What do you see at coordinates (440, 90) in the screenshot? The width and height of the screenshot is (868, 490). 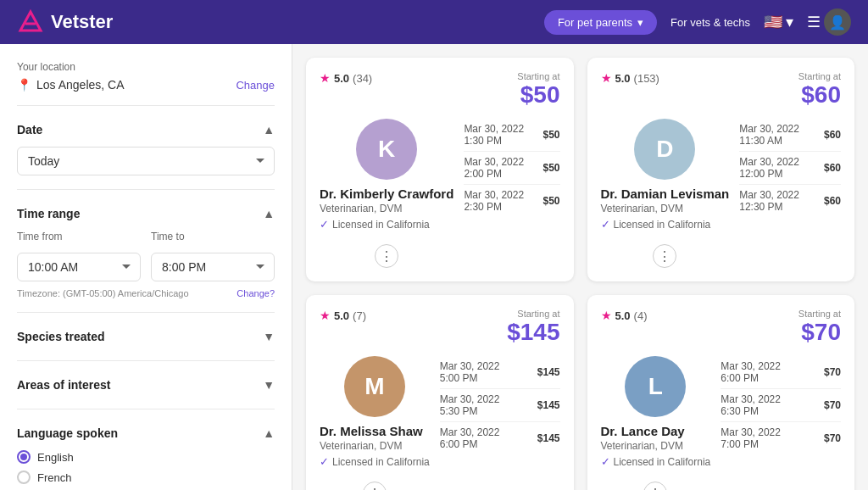 I see `vet-card-header: ★ 5.0 (34) Starting at $50` at bounding box center [440, 90].